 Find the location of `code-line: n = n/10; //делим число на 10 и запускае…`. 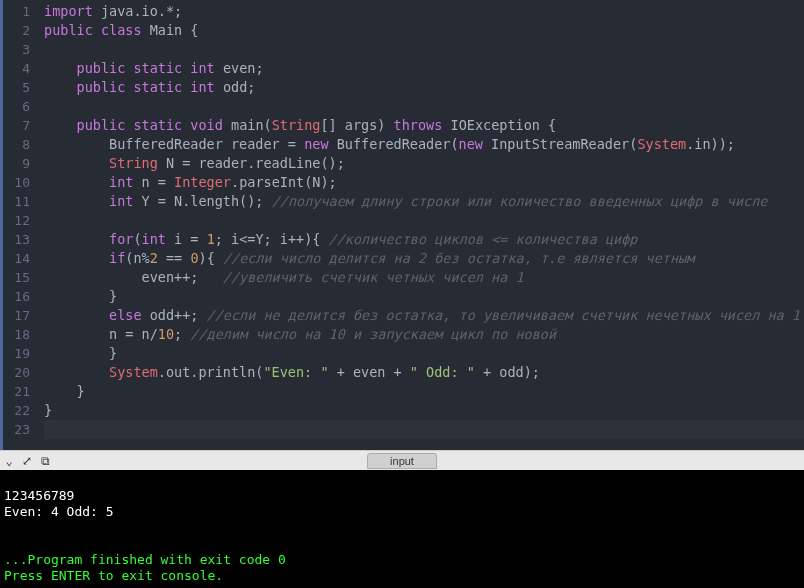

code-line: n = n/10; //делим число на 10 и запускае… is located at coordinates (424, 334).